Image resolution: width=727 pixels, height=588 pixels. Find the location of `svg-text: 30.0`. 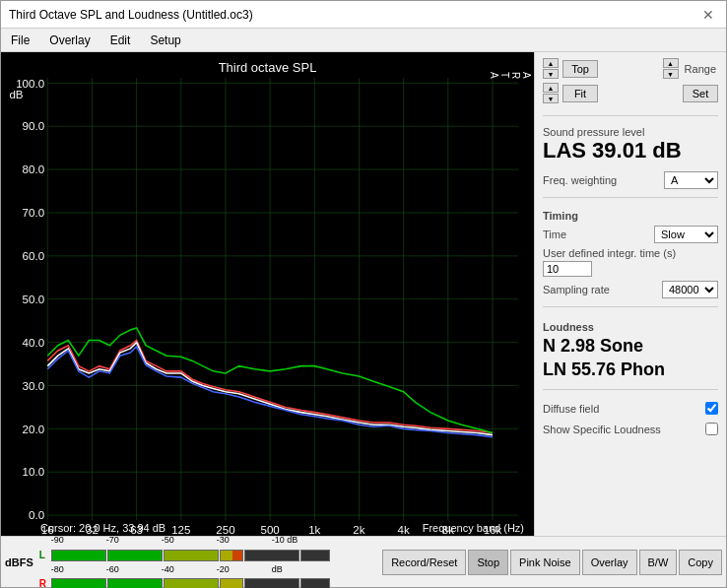

svg-text: 30.0 is located at coordinates (33, 386).